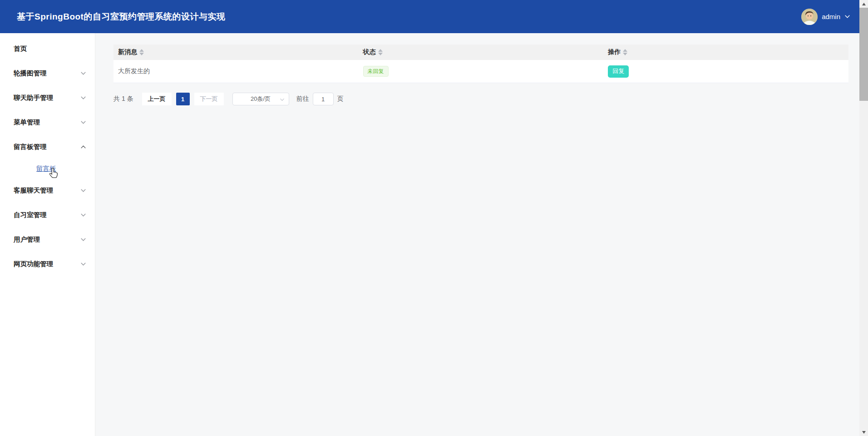 This screenshot has height=436, width=868. What do you see at coordinates (47, 73) in the screenshot?
I see `sidebar-item-carousel: 轮播图管理` at bounding box center [47, 73].